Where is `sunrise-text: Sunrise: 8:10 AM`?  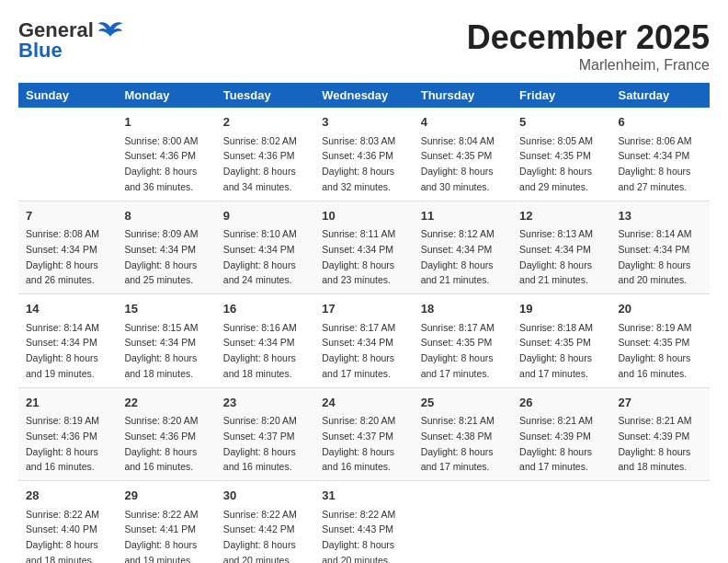
sunrise-text: Sunrise: 8:10 AM is located at coordinates (260, 234).